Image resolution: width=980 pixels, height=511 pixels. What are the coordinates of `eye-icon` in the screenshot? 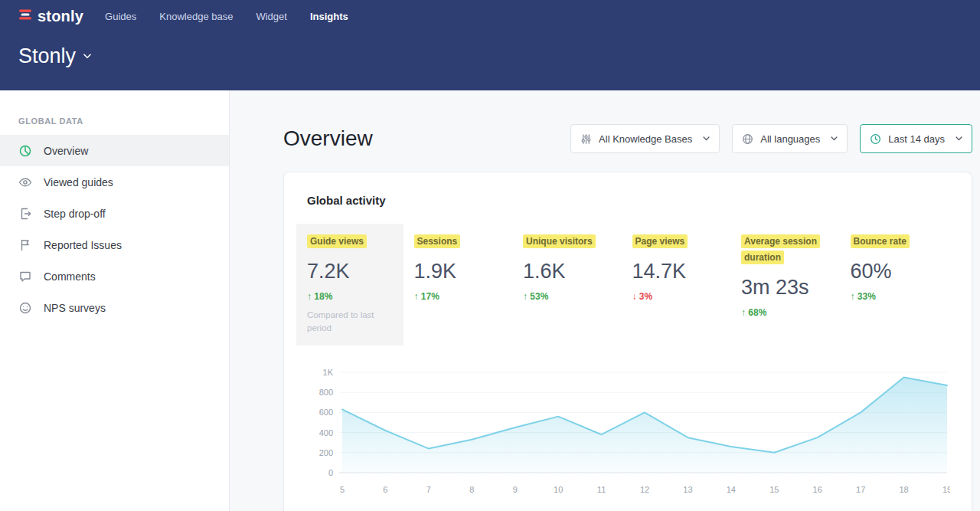 It's located at (25, 182).